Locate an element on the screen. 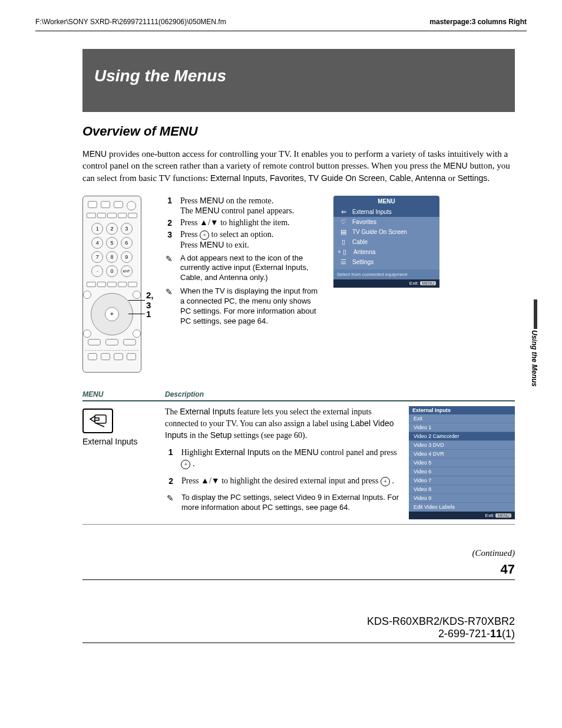  tv-power-button-icon is located at coordinates (131, 206).